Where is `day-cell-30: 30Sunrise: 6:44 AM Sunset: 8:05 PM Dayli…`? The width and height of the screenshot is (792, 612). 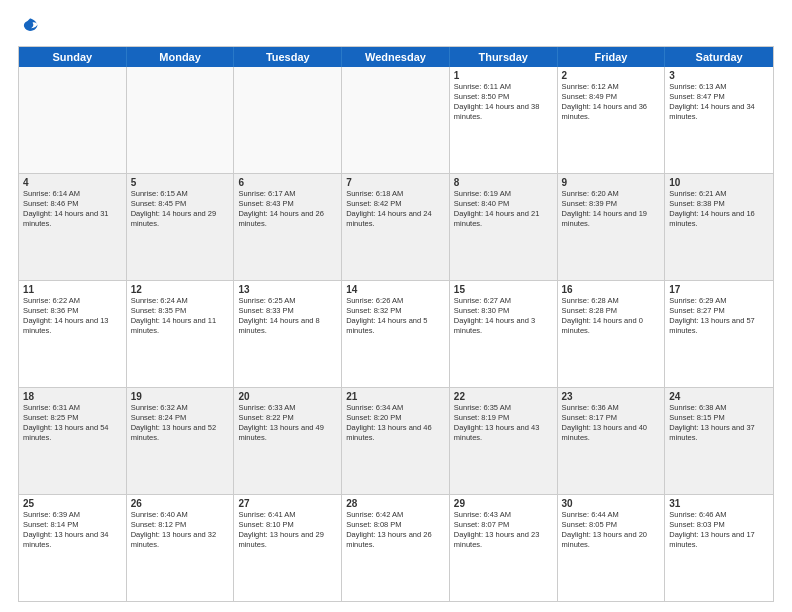
day-cell-30: 30Sunrise: 6:44 AM Sunset: 8:05 PM Dayli… is located at coordinates (612, 548).